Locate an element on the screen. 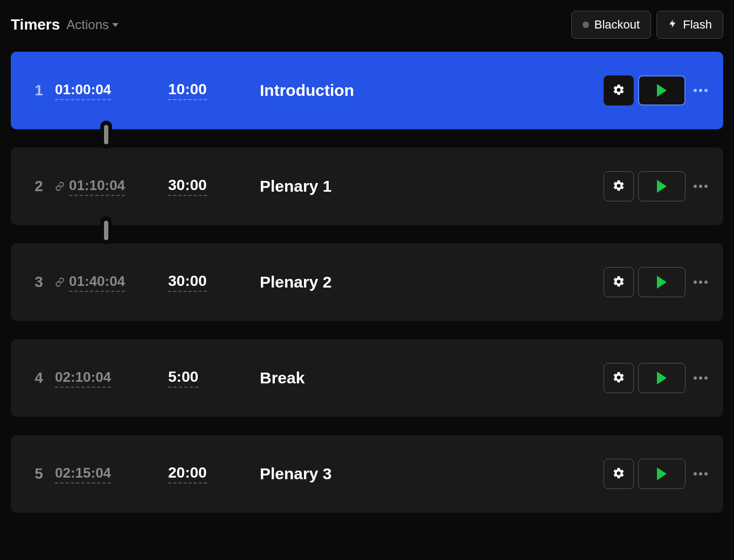 The height and width of the screenshot is (560, 734). caret-down-icon is located at coordinates (115, 25).